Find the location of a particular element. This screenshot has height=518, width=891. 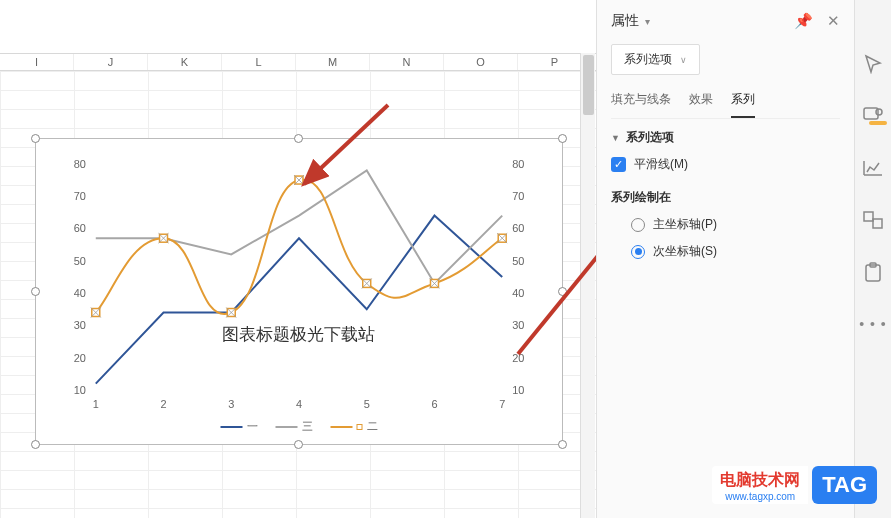

replace-icon is located at coordinates (873, 220).